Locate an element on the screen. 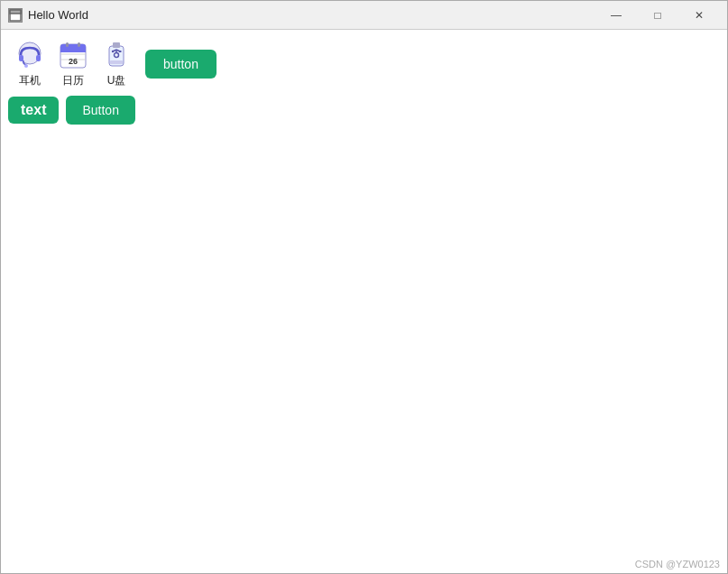 The image size is (728, 574). window-controls: — □ ✕ is located at coordinates (658, 15).